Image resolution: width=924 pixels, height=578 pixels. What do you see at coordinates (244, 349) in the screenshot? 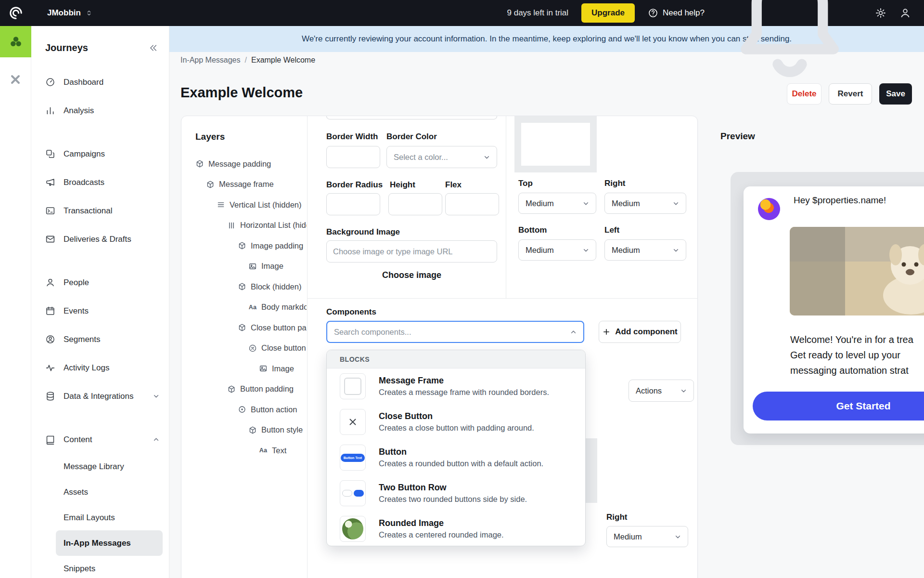
I see `layer-node-close-button-action: Close button action` at bounding box center [244, 349].